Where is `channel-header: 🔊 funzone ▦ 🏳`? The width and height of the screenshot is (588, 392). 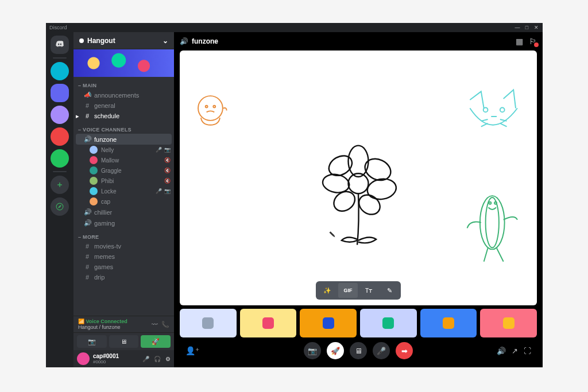 channel-header: 🔊 funzone ▦ 🏳 is located at coordinates (358, 41).